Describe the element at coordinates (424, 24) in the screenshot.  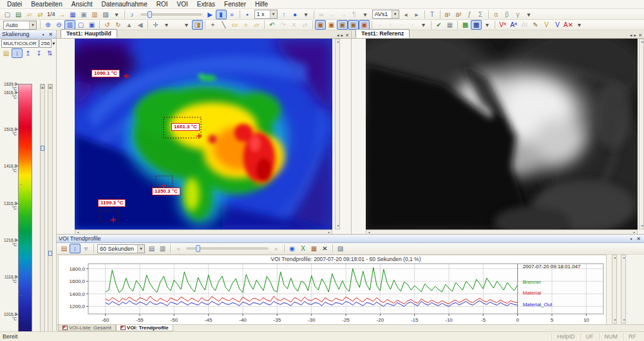
I see `group-overflow-icon: ▾` at that location.